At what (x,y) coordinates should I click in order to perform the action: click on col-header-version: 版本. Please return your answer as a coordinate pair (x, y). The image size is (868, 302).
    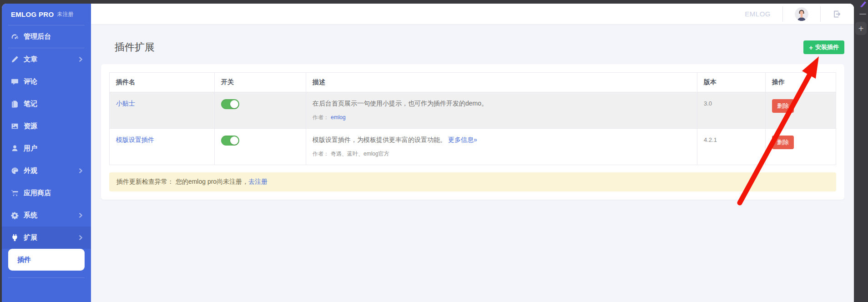
    Looking at the image, I should click on (732, 83).